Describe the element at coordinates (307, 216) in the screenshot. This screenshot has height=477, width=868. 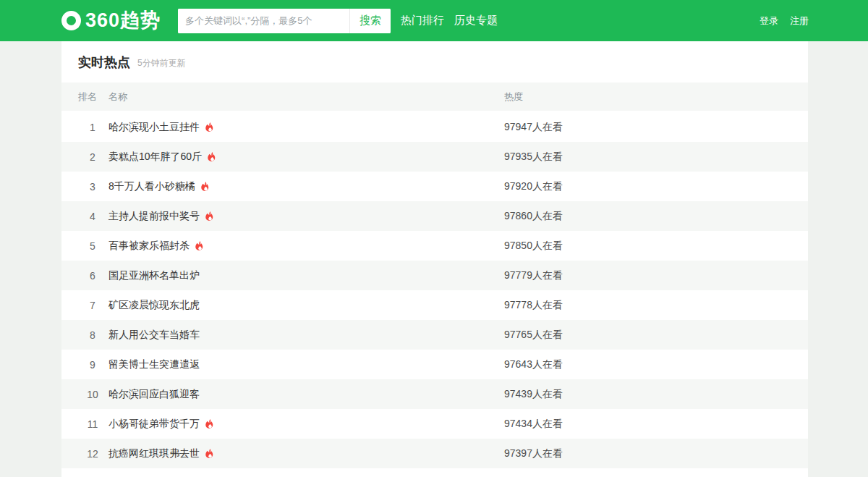
I see `name-cell: 主持人提前报中奖号` at that location.